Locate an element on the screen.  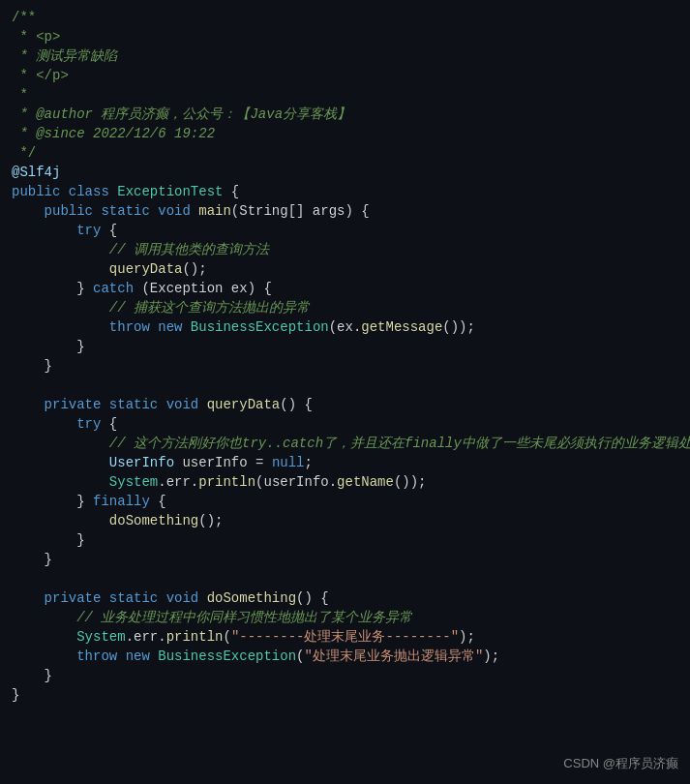
code-line: // 调用其他类的查询方法 is located at coordinates (345, 250).